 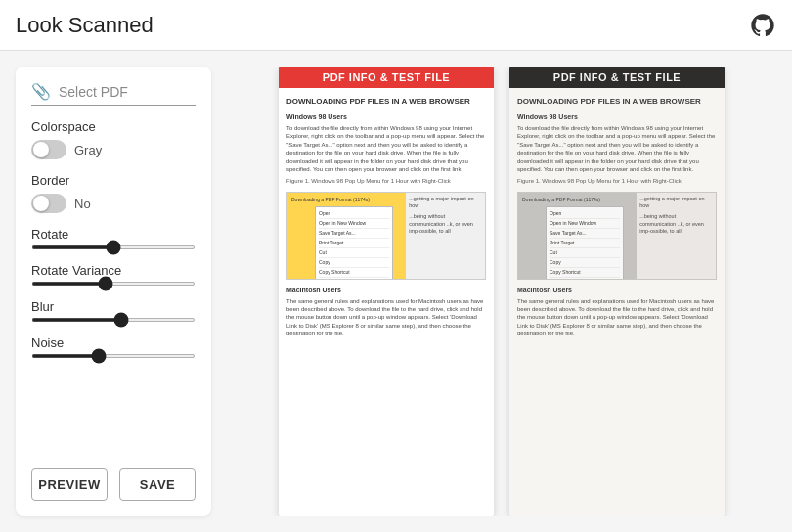 What do you see at coordinates (113, 284) in the screenshot?
I see `rotate-variance-slider` at bounding box center [113, 284].